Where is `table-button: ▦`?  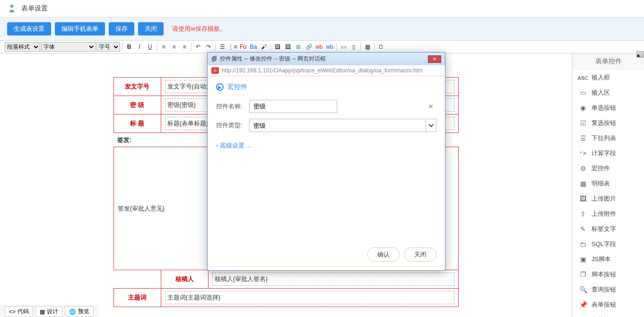
table-button: ▦ is located at coordinates (367, 47).